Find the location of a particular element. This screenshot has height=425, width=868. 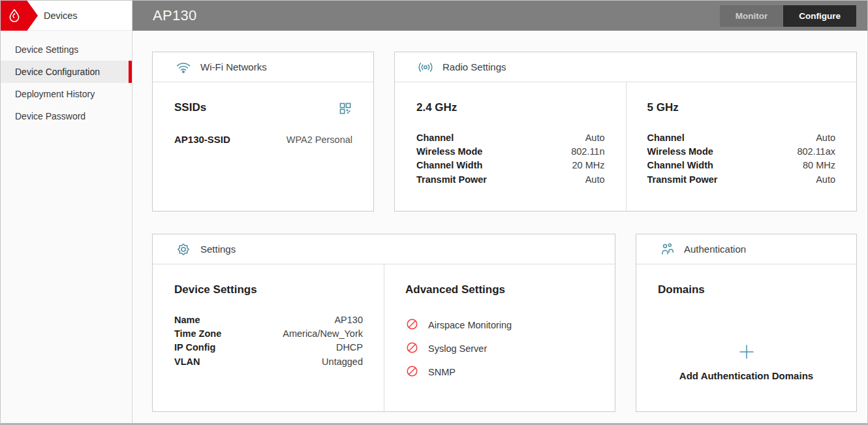

qr-grid-icon is located at coordinates (345, 110).